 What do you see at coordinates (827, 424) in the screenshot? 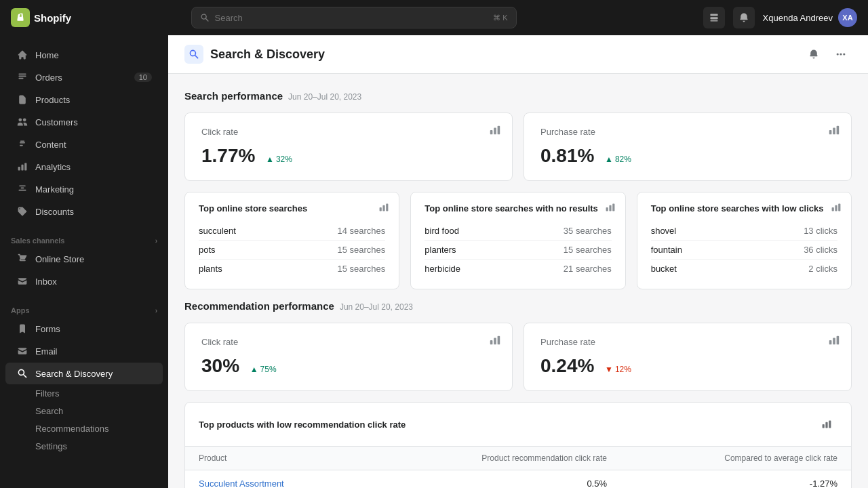
I see `products-table-chart-icon-button` at bounding box center [827, 424].